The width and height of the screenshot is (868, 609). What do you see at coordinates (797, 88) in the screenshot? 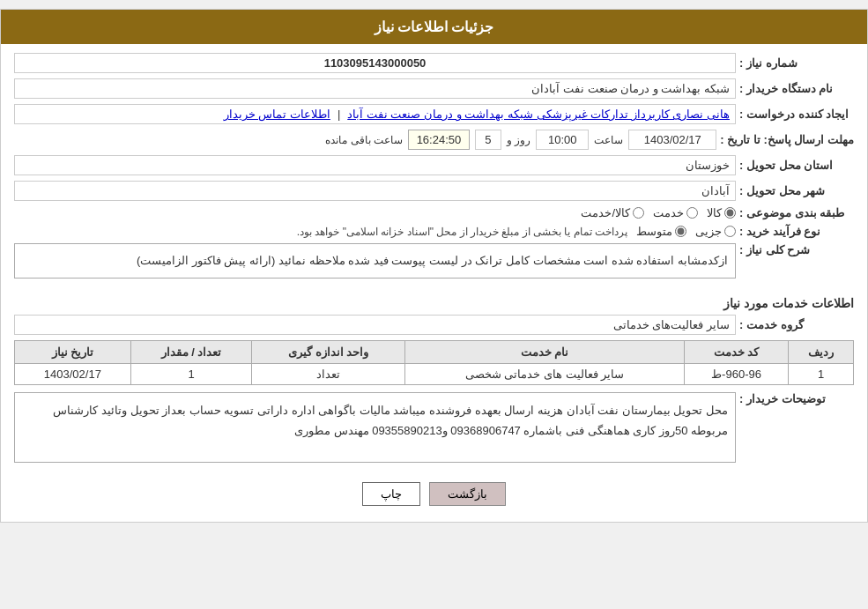
I see `naam-dastgah-label: نام دستگاه خریدار :` at bounding box center [797, 88].